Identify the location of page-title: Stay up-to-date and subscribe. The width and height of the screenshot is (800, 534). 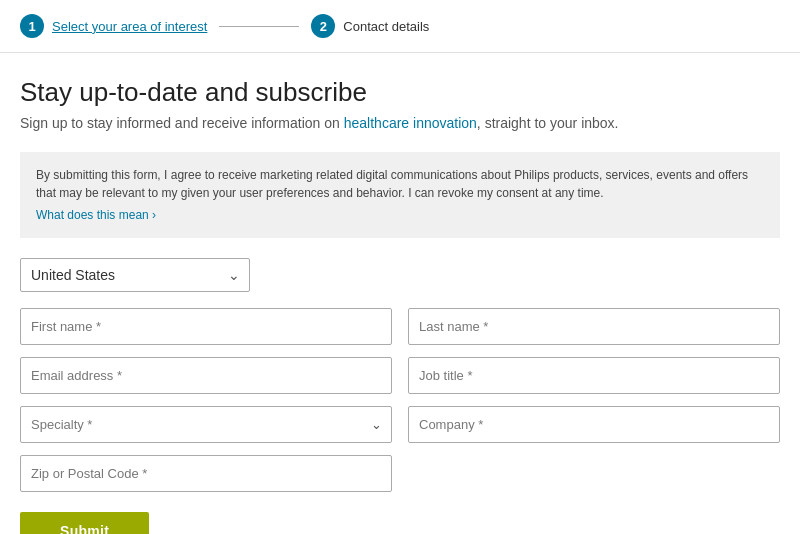
(400, 92).